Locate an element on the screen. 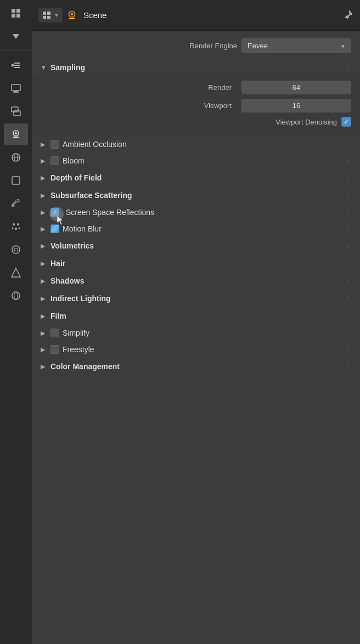  bloom-dots: ⋮⋮ is located at coordinates (345, 161).